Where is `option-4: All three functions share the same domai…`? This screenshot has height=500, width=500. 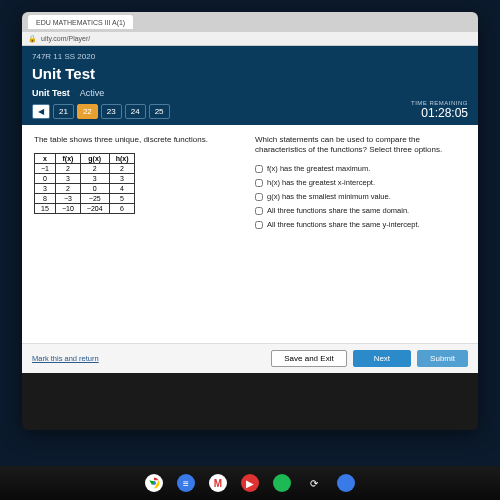 option-4: All three functions share the same domai… is located at coordinates (360, 210).